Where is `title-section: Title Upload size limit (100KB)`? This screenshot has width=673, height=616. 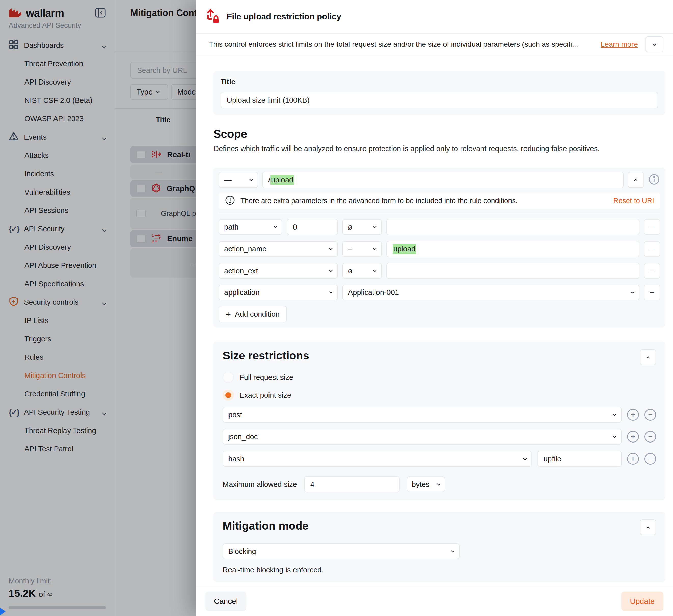
title-section: Title Upload size limit (100KB) is located at coordinates (439, 93).